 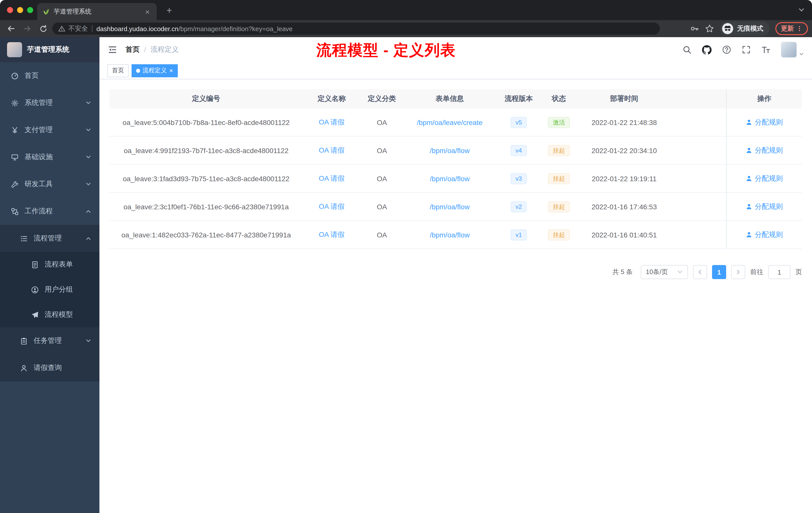 What do you see at coordinates (386, 51) in the screenshot?
I see `annotation-title: 流程模型 - 定义列表` at bounding box center [386, 51].